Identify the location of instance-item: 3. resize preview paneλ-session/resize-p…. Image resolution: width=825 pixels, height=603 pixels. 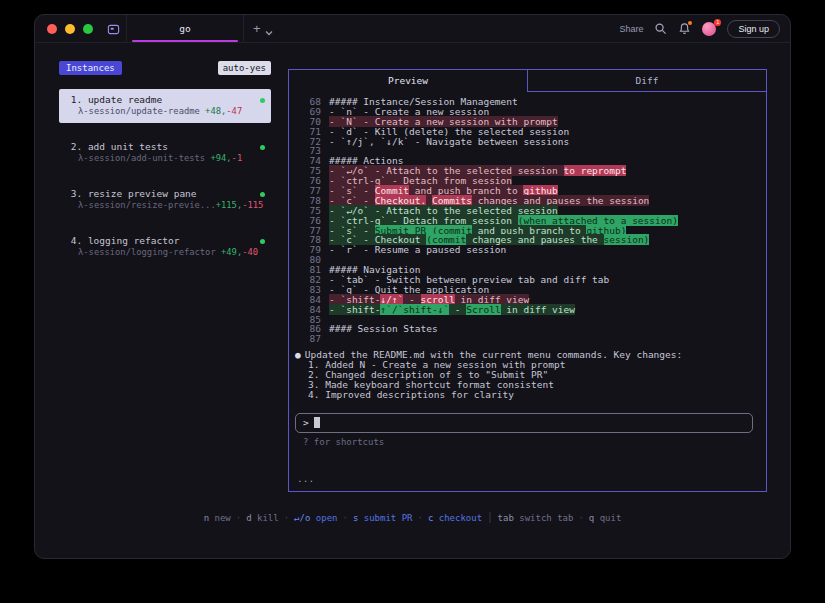
(165, 200).